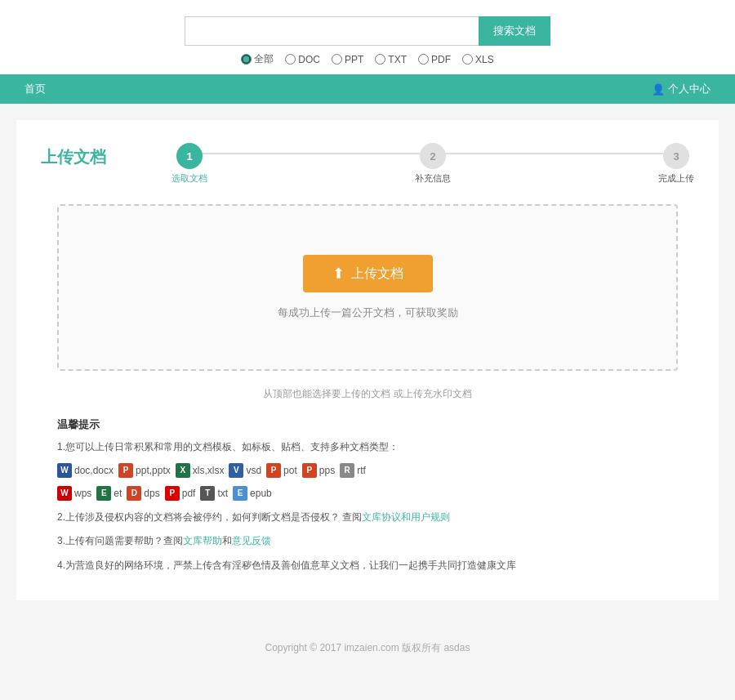 The width and height of the screenshot is (735, 700). What do you see at coordinates (676, 156) in the screenshot?
I see `step-circle-3: 3` at bounding box center [676, 156].